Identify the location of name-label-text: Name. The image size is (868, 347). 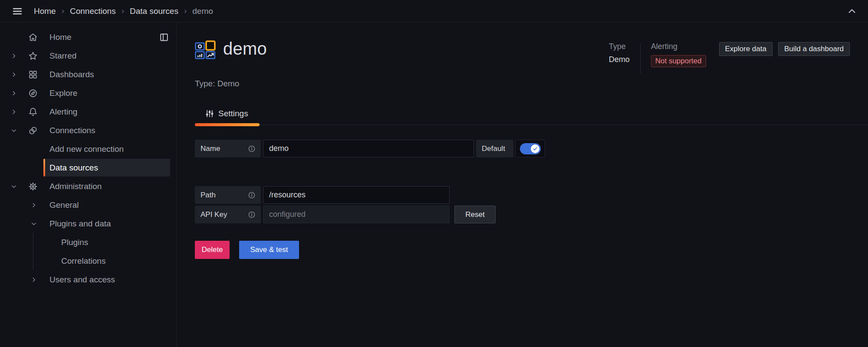
(210, 149).